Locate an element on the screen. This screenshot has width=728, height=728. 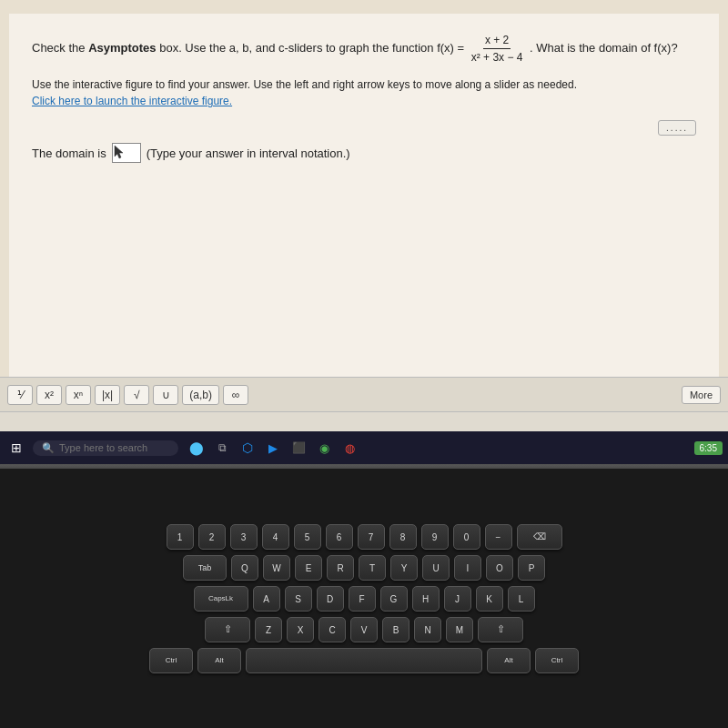
edge-icon: ⬡ is located at coordinates (248, 448).